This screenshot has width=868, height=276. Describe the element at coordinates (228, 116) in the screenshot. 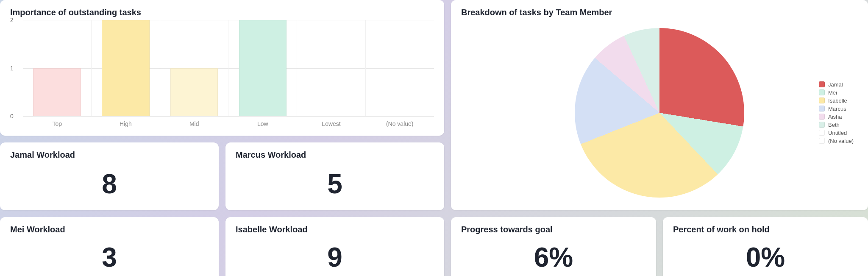

I see `bar-gridline` at that location.